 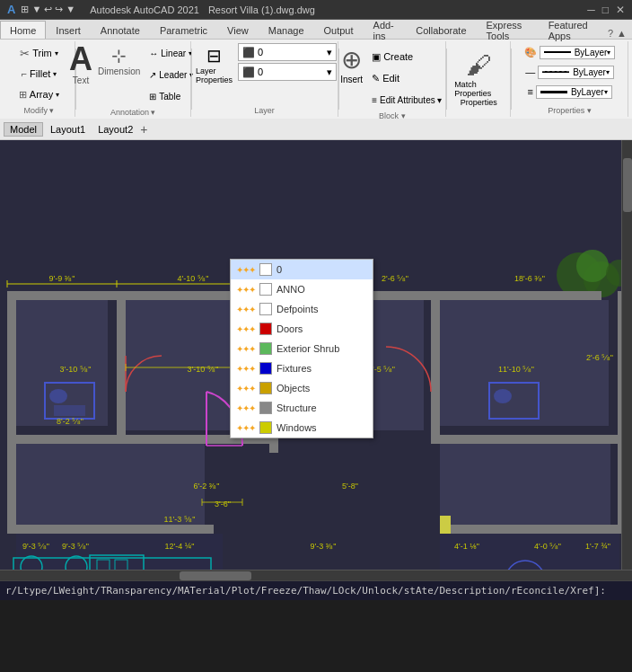 What do you see at coordinates (215, 576) in the screenshot?
I see `scrollbar-thumb-h` at bounding box center [215, 576].